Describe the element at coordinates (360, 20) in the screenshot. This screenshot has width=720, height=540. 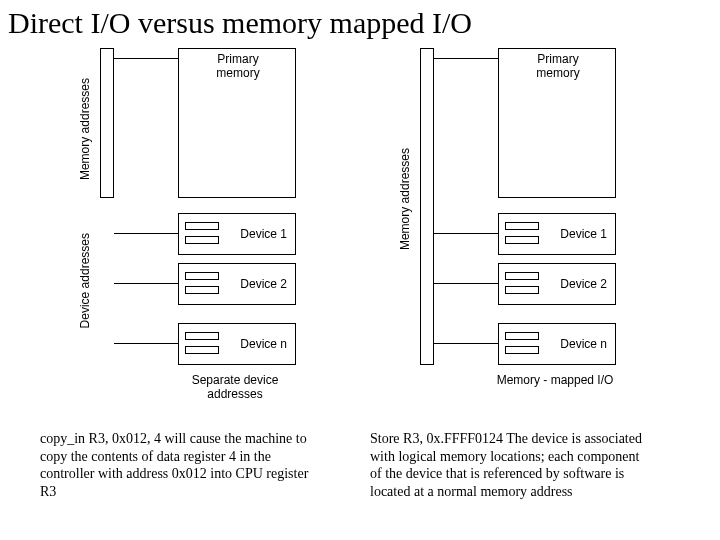
I see `page-title: Direct I/O versus memory mapped I/O` at that location.